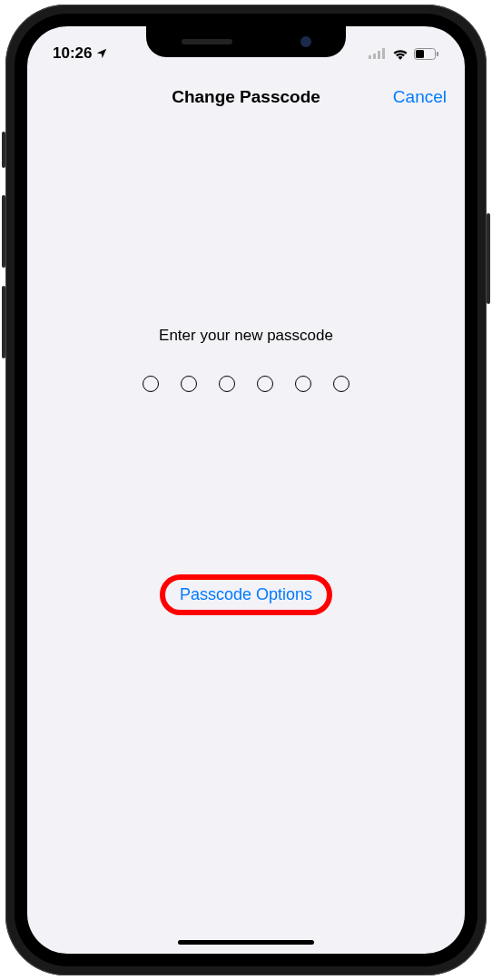 Image resolution: width=492 pixels, height=980 pixels. What do you see at coordinates (73, 54) in the screenshot?
I see `status-time: 10:26` at bounding box center [73, 54].